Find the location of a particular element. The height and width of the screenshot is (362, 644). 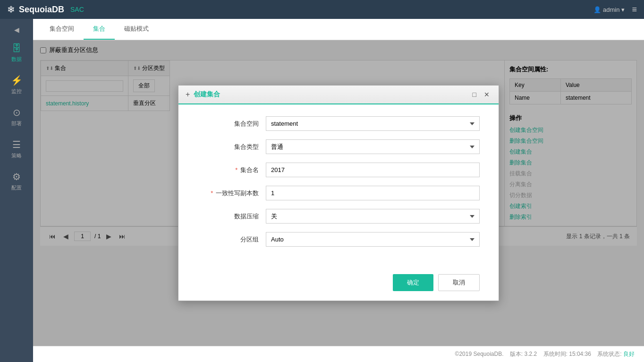

sidebar-item-strategy-label: 策略 is located at coordinates (17, 156).